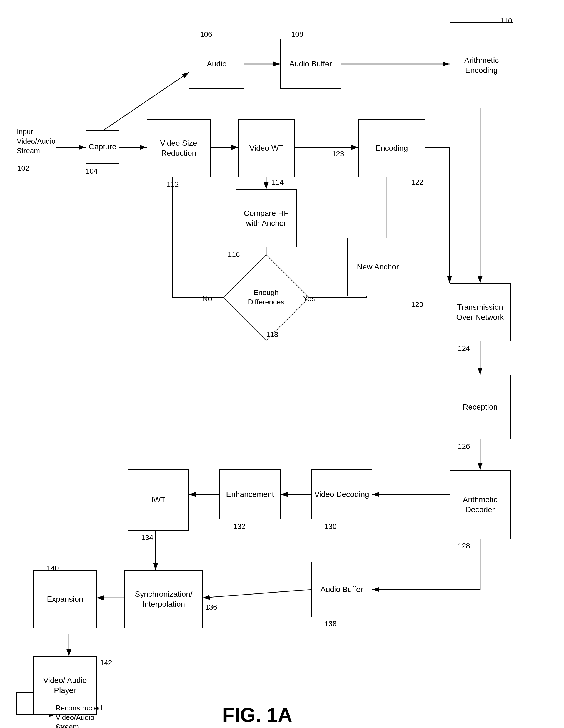 The width and height of the screenshot is (564, 728). What do you see at coordinates (481, 65) in the screenshot?
I see `arithmetic-encoding-box: Arithmetic Encoding` at bounding box center [481, 65].